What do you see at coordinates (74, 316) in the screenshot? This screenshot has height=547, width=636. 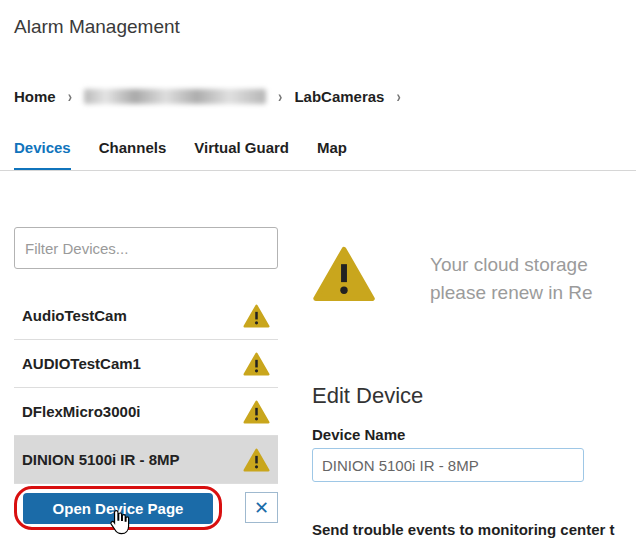 I see `device-name: AudioTestCam` at bounding box center [74, 316].